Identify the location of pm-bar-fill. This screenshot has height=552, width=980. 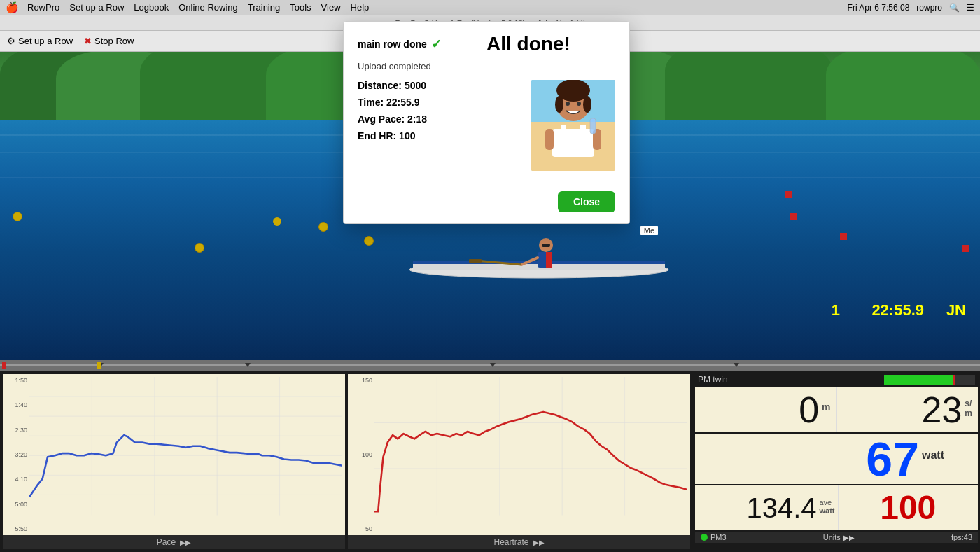
(920, 380).